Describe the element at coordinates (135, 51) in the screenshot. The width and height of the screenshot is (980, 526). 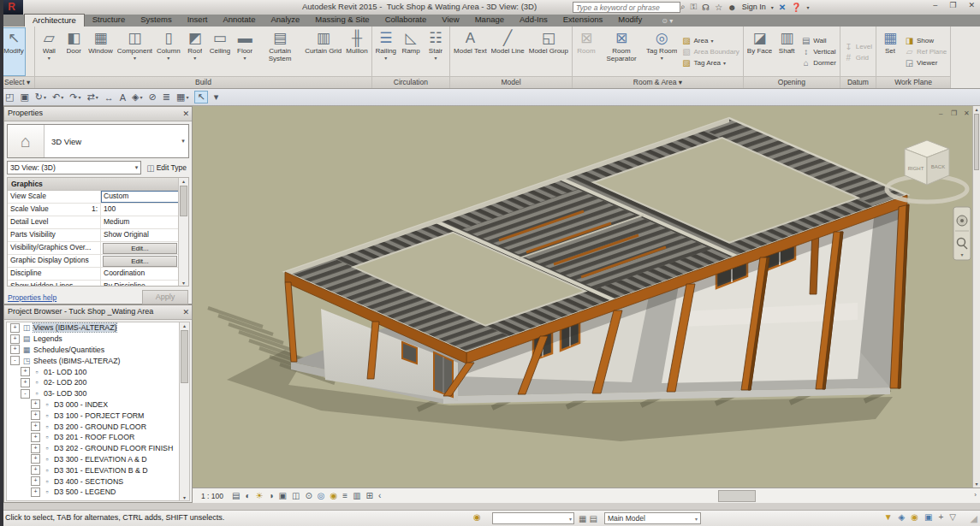
I see `component-button: ◫Component▾` at that location.